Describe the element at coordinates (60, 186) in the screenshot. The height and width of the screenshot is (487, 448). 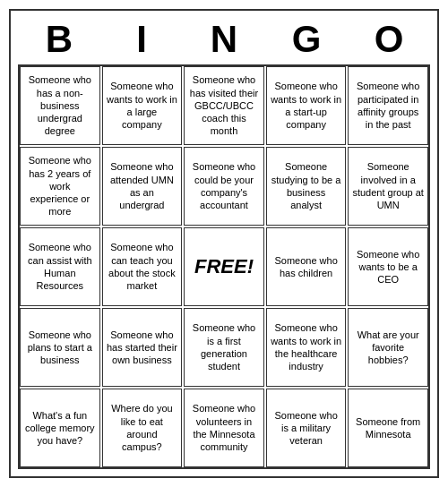
I see `bingo-cell-5: Someone who has 2 years of work experien…` at that location.